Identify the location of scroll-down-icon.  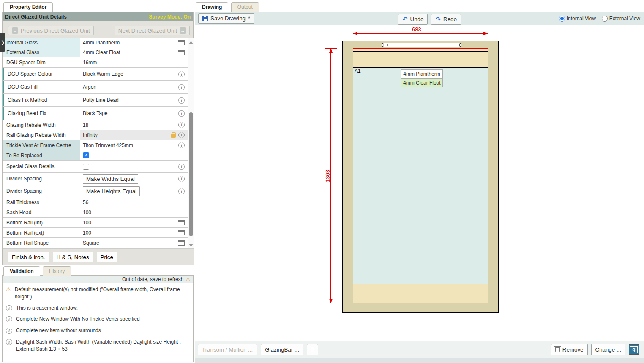
(191, 245).